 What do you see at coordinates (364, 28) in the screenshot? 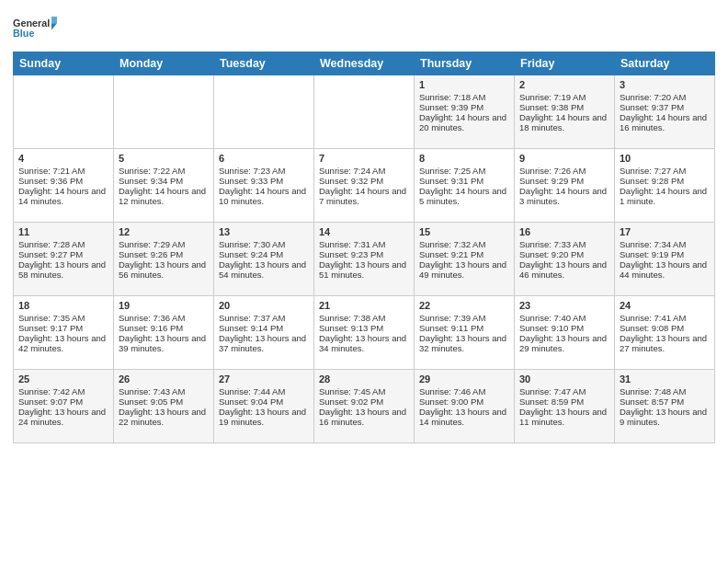
I see `header-row: General Blue` at bounding box center [364, 28].